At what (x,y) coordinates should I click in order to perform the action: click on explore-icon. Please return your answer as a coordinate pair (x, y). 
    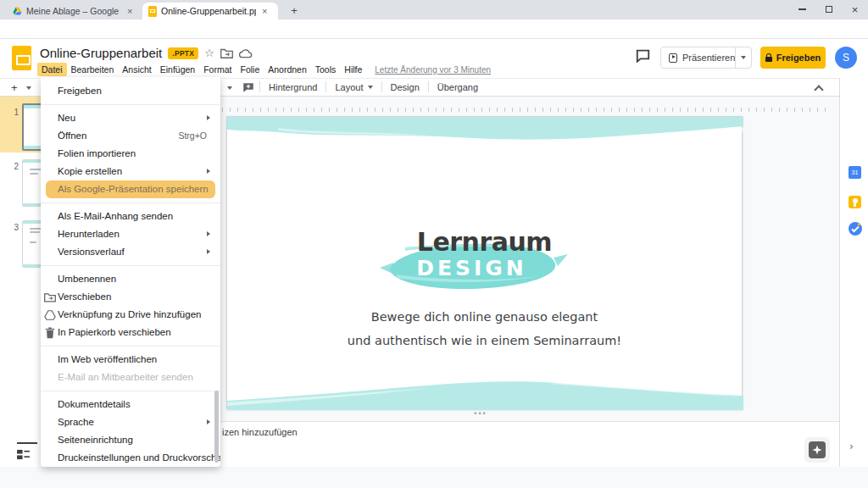
    Looking at the image, I should click on (817, 450).